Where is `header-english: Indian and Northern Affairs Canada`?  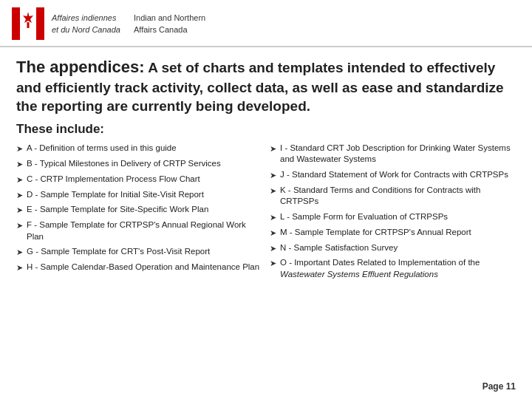 header-english: Indian and Northern Affairs Canada is located at coordinates (170, 24).